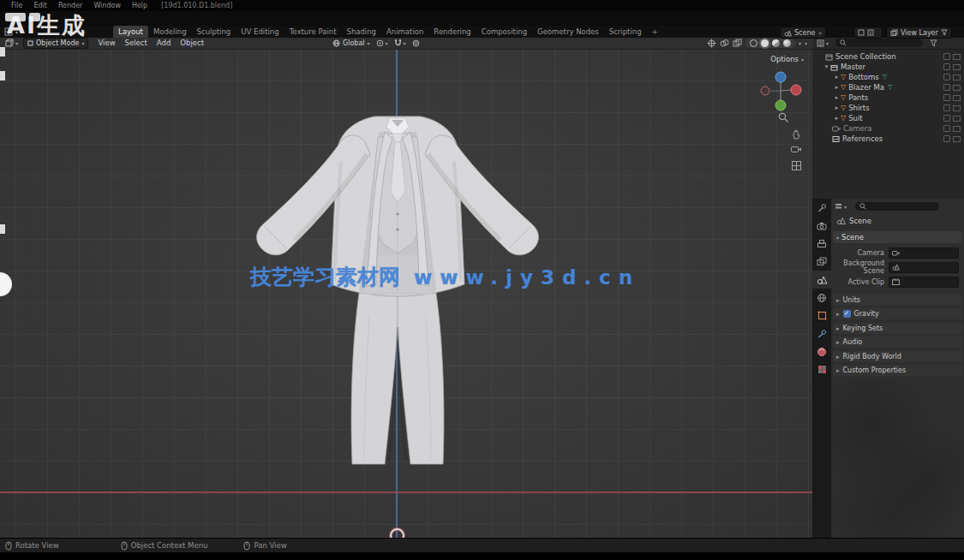  What do you see at coordinates (898, 313) in the screenshot?
I see `section-gravity: ▸ ✓ Gravity` at bounding box center [898, 313].